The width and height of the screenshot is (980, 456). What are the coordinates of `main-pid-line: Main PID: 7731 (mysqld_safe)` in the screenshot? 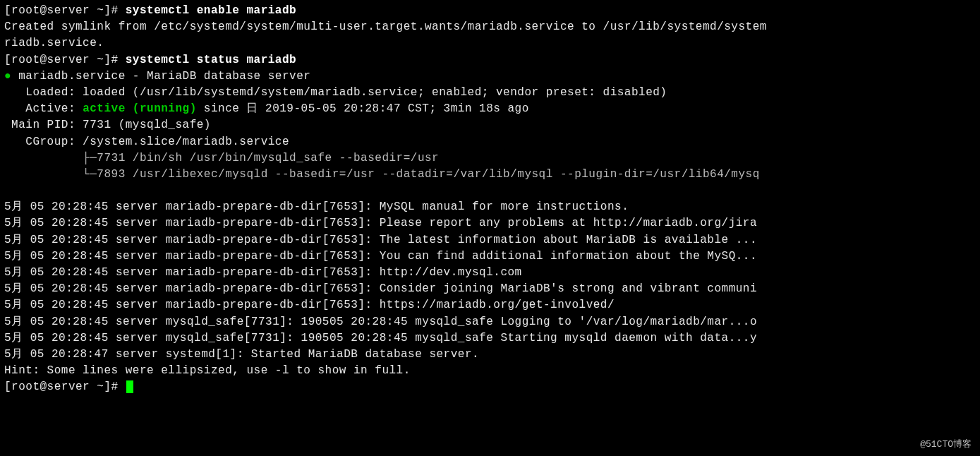 It's located at (107, 125).